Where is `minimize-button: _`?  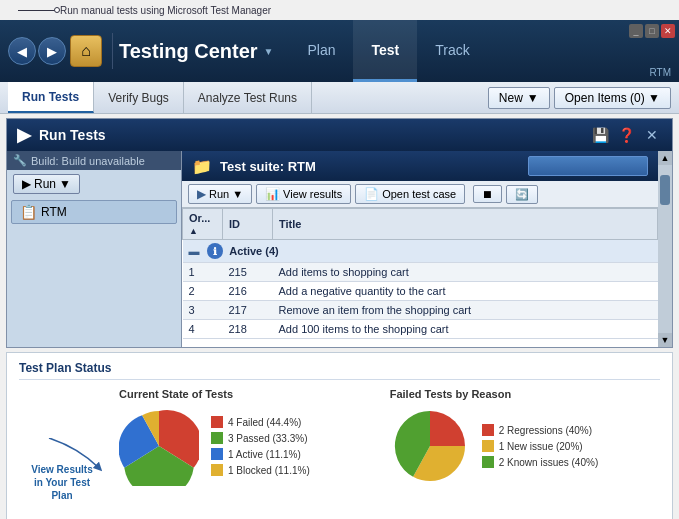
minimize-button: _ is located at coordinates (636, 31).